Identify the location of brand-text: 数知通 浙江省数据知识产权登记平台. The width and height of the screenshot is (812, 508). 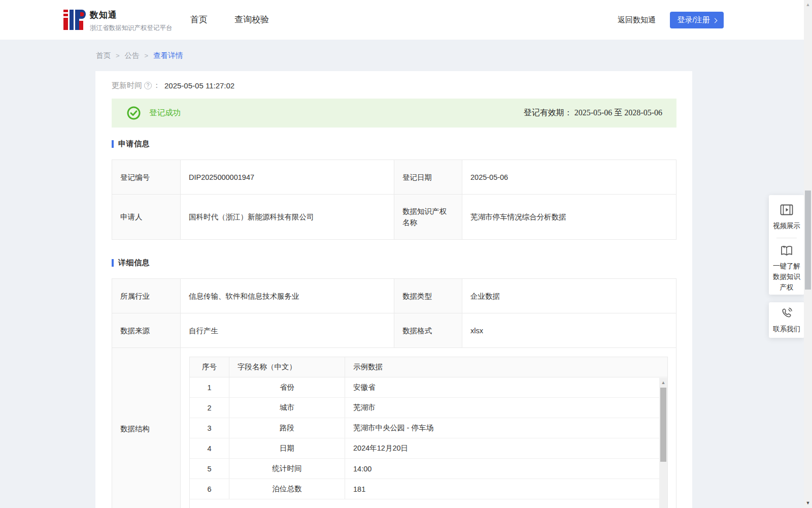
(131, 21).